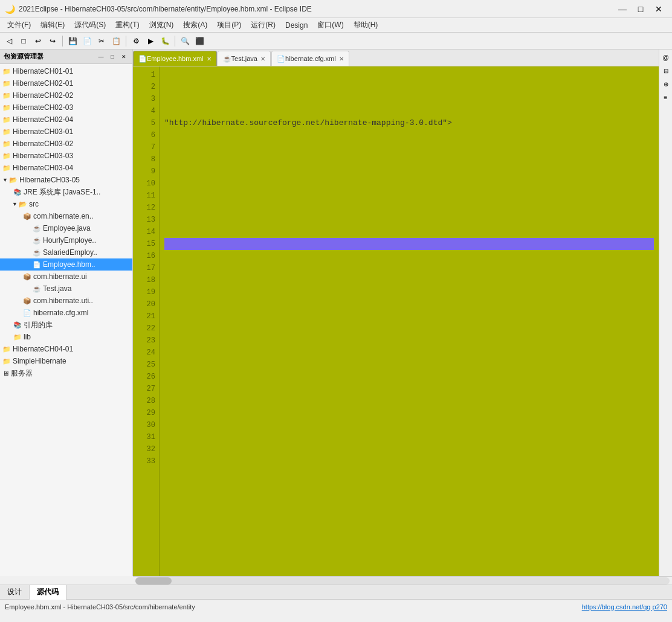  What do you see at coordinates (66, 228) in the screenshot?
I see `tree-item-label: Employee.java` at bounding box center [66, 228].